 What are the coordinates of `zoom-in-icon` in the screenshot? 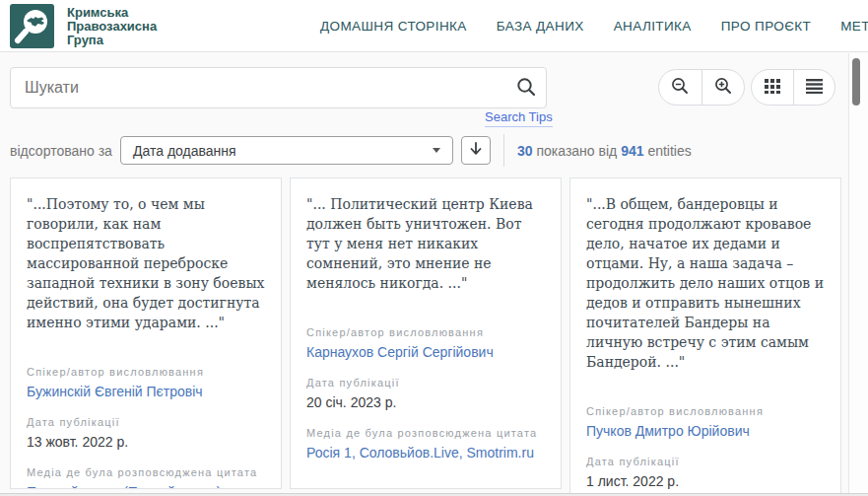 It's located at (723, 87).